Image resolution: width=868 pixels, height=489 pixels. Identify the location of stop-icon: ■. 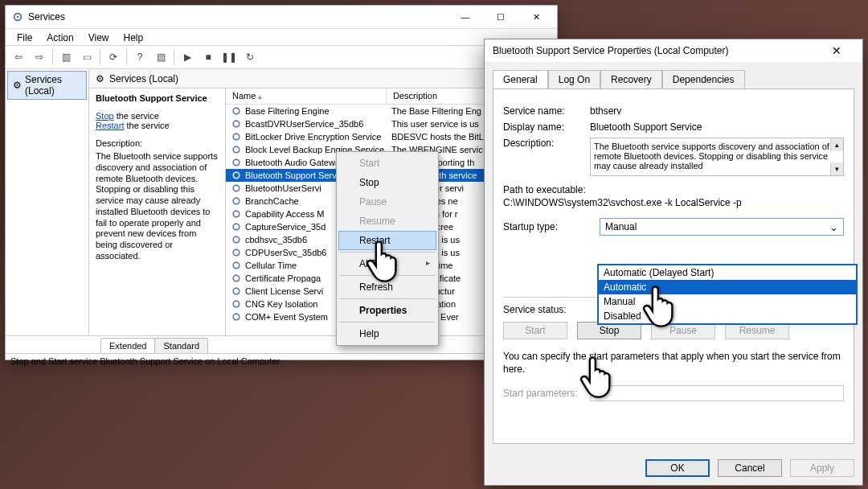
(208, 57).